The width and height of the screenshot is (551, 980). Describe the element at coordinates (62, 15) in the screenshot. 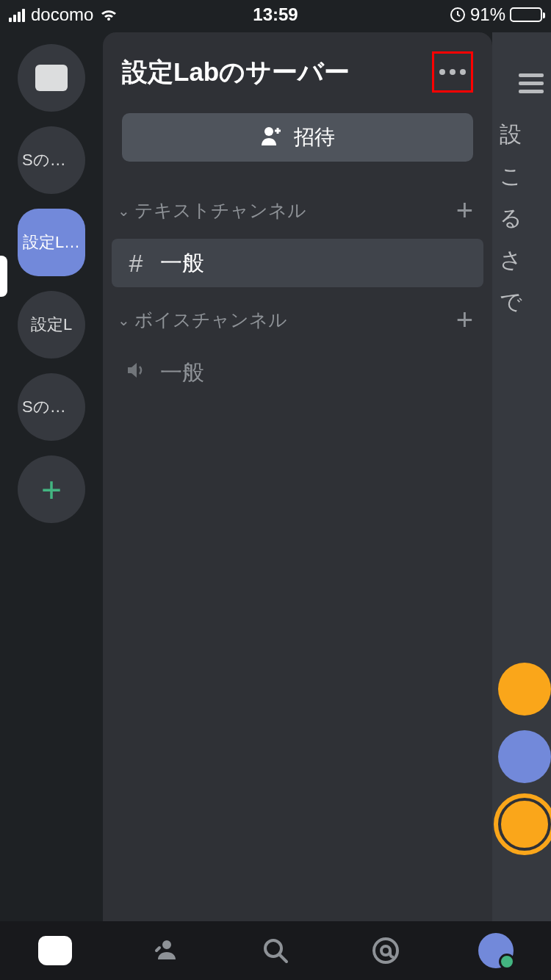

I see `carrier-label: docomo` at that location.